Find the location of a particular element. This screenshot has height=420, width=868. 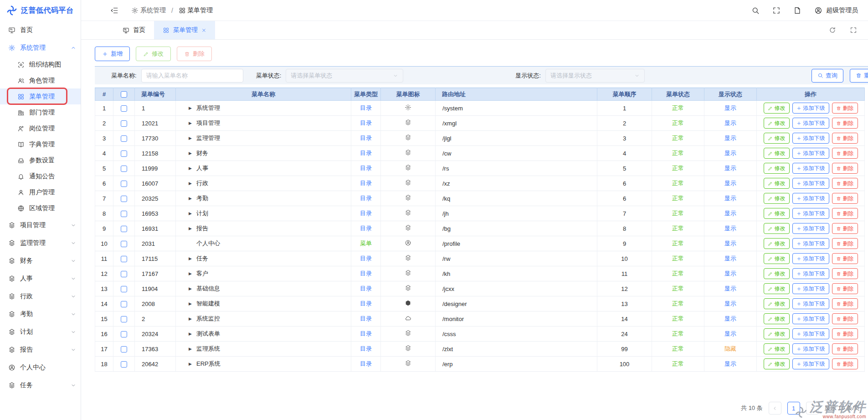

page-number-button: 1 is located at coordinates (794, 408).